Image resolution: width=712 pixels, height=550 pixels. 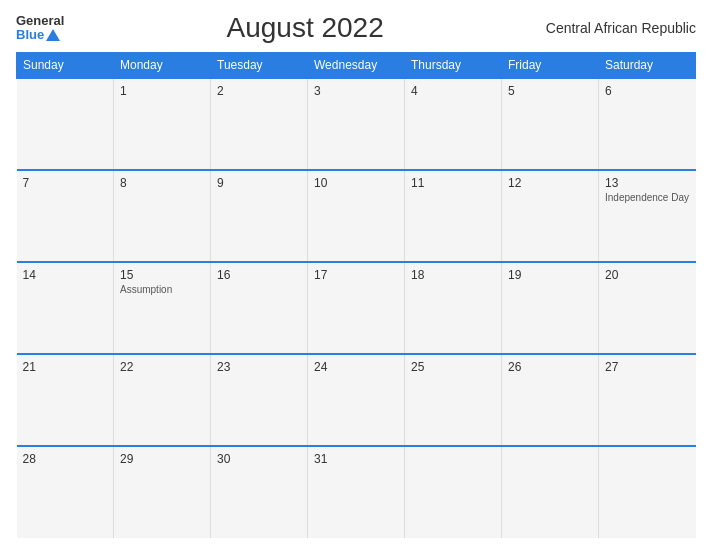 I want to click on day-number: 26, so click(x=550, y=367).